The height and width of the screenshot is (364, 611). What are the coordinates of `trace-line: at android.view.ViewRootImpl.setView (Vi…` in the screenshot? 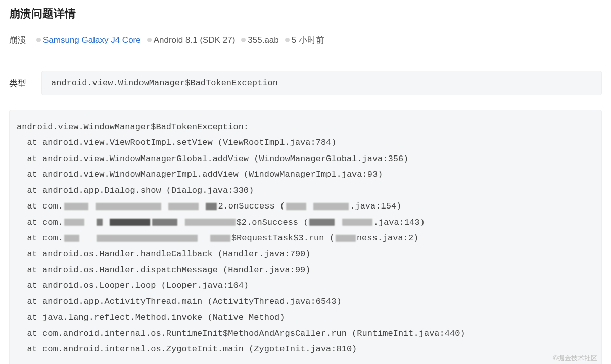 It's located at (305, 142).